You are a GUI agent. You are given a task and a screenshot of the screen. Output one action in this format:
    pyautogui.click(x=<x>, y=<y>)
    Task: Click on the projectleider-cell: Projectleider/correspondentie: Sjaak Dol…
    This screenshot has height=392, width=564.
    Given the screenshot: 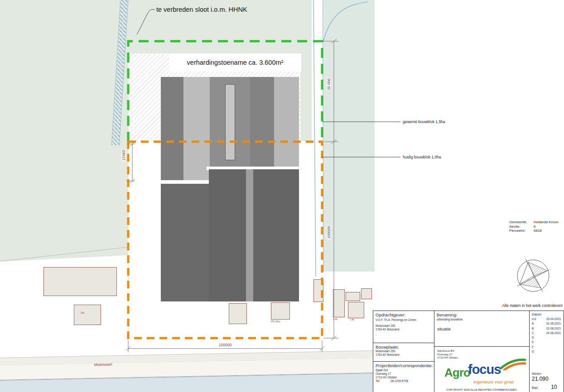 What is the action you would take?
    pyautogui.click(x=404, y=377)
    